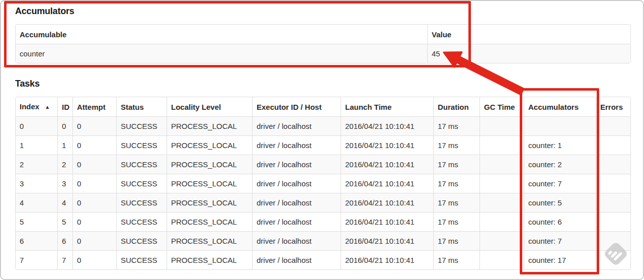 The image size is (644, 280). Describe the element at coordinates (613, 107) in the screenshot. I see `errors-column-header: Errors` at that location.